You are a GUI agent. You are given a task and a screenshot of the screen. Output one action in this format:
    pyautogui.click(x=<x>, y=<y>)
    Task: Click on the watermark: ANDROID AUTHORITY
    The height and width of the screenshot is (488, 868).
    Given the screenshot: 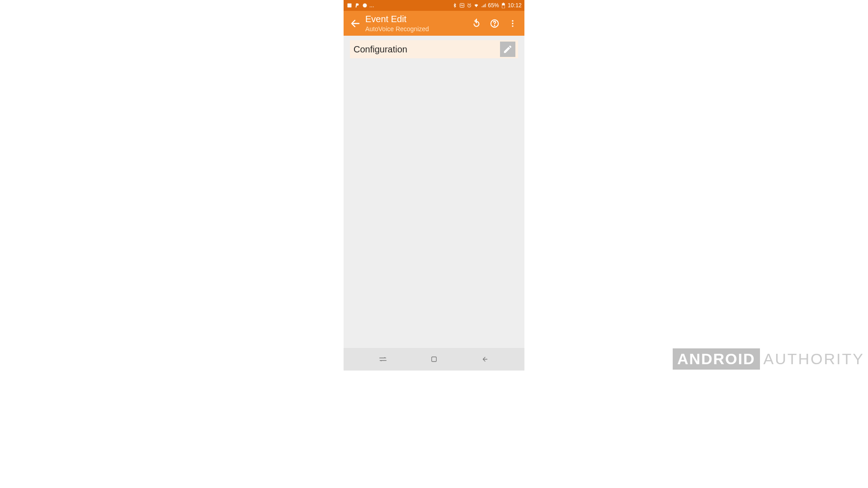 What is the action you would take?
    pyautogui.click(x=769, y=359)
    